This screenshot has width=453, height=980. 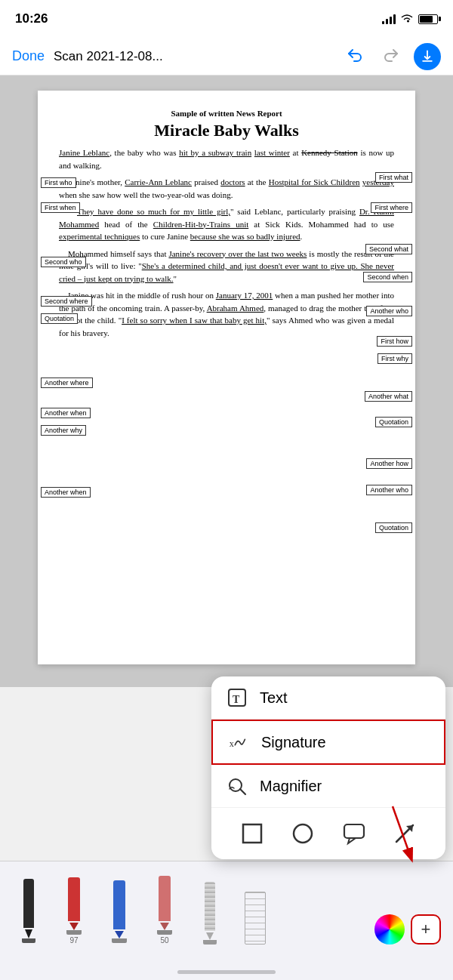 I want to click on shape-speech-button, so click(x=354, y=834).